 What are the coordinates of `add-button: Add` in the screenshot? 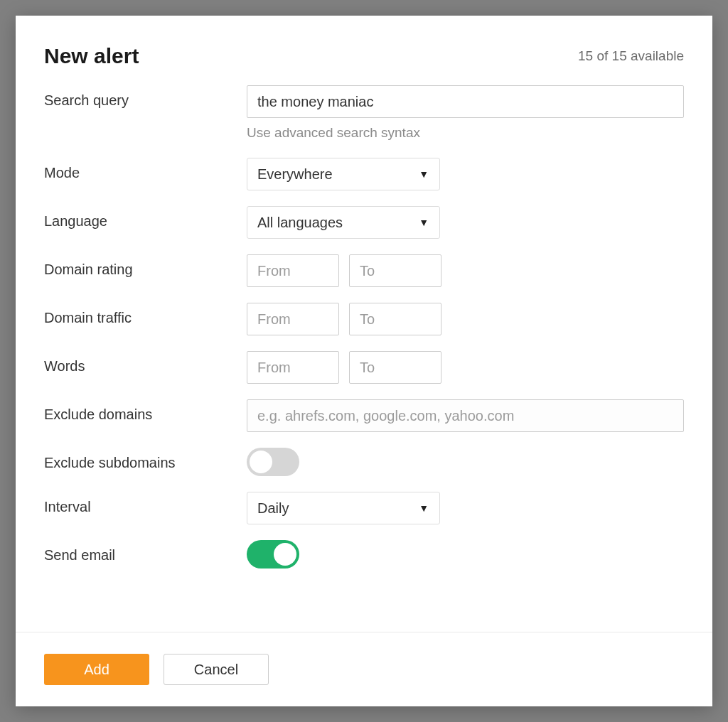 It's located at (97, 669).